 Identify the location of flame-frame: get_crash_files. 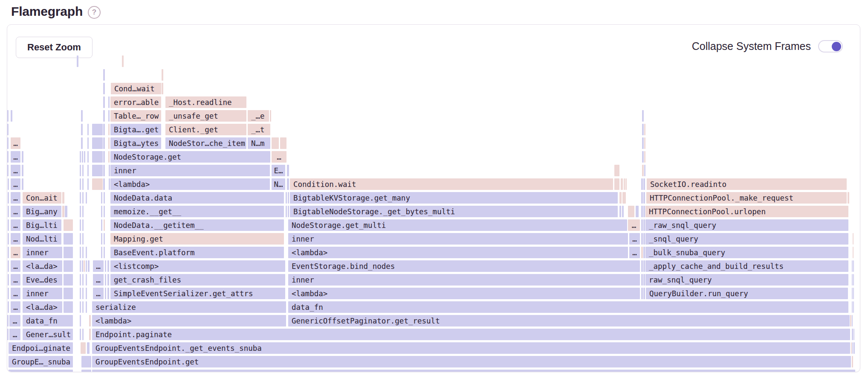
(198, 280).